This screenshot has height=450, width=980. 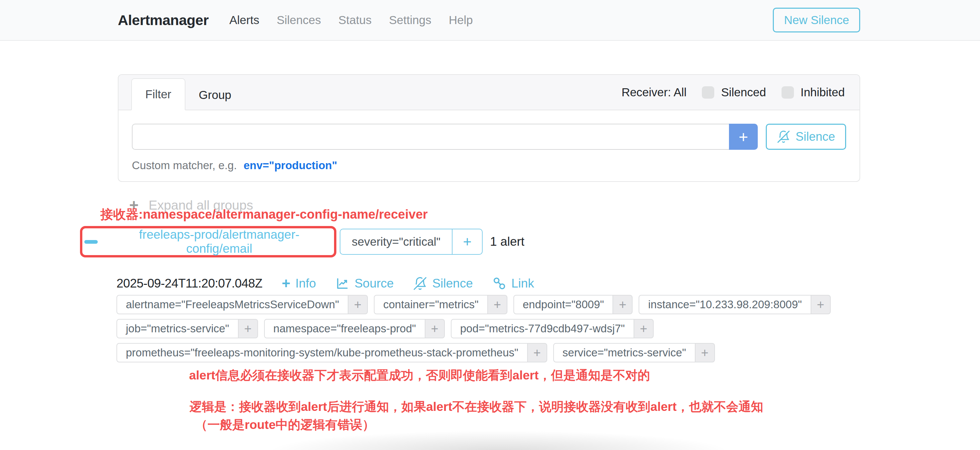 I want to click on label-text: container="metrics", so click(x=431, y=305).